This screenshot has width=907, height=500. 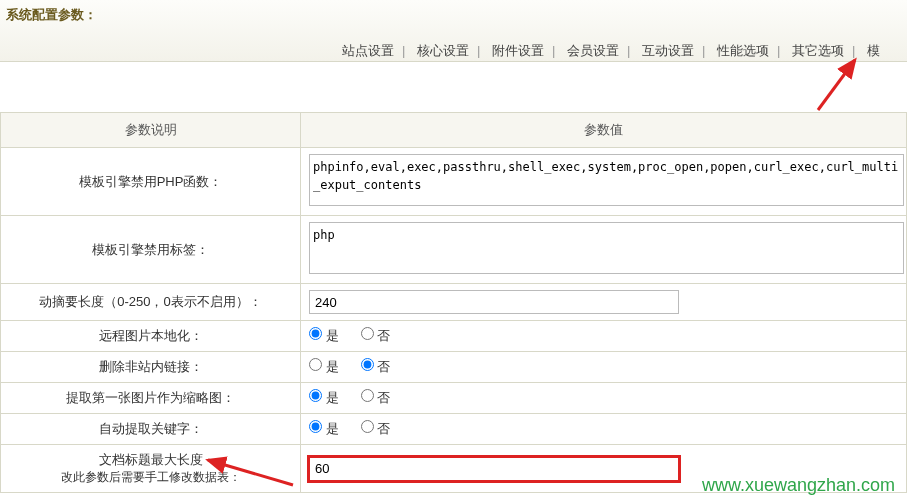 I want to click on tab-module: 模, so click(x=874, y=50).